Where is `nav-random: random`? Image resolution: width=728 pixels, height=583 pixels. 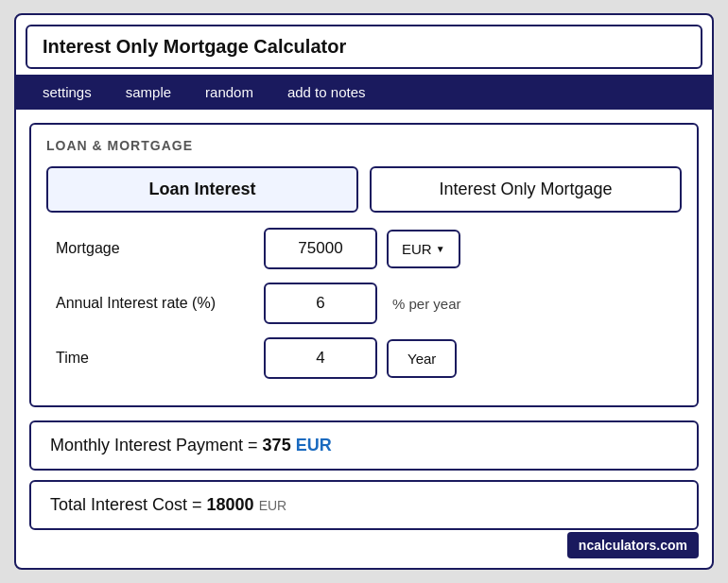 nav-random: random is located at coordinates (229, 93).